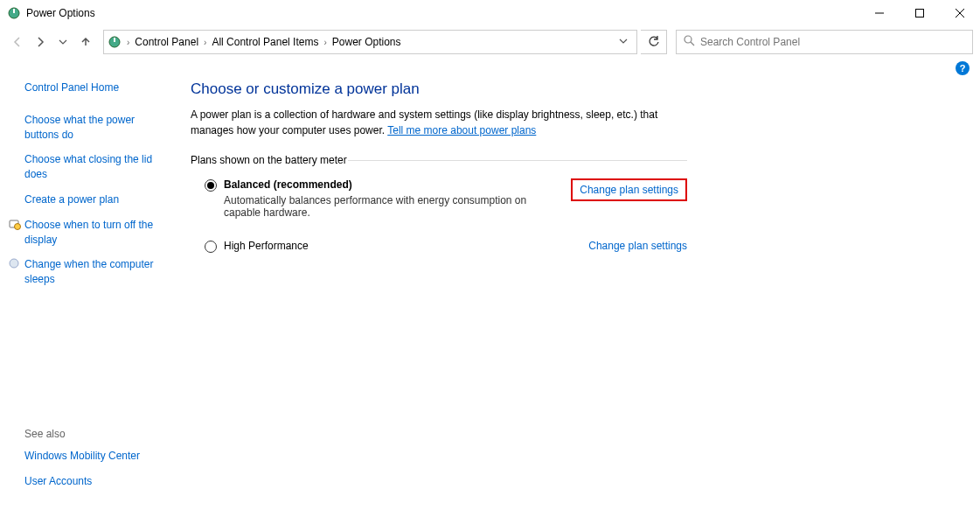 The height and width of the screenshot is (510, 980). Describe the element at coordinates (265, 42) in the screenshot. I see `breadcrumb-item: All Control Panel Items` at that location.